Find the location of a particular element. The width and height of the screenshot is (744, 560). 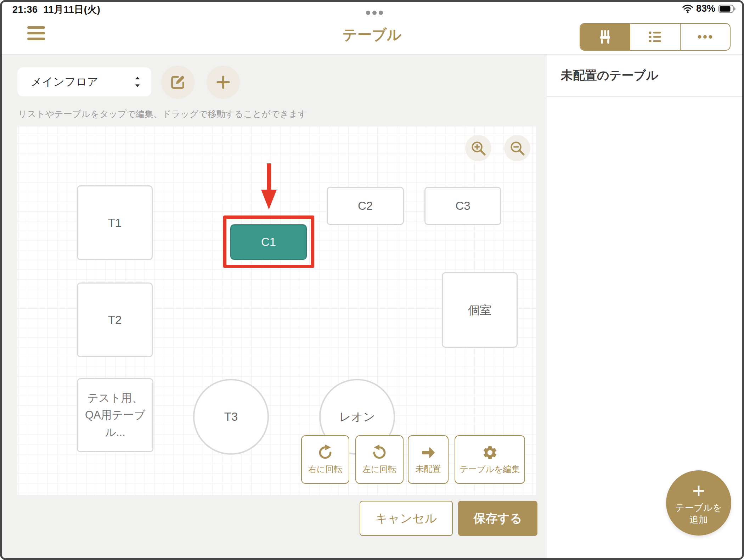

menu-icon is located at coordinates (36, 33).